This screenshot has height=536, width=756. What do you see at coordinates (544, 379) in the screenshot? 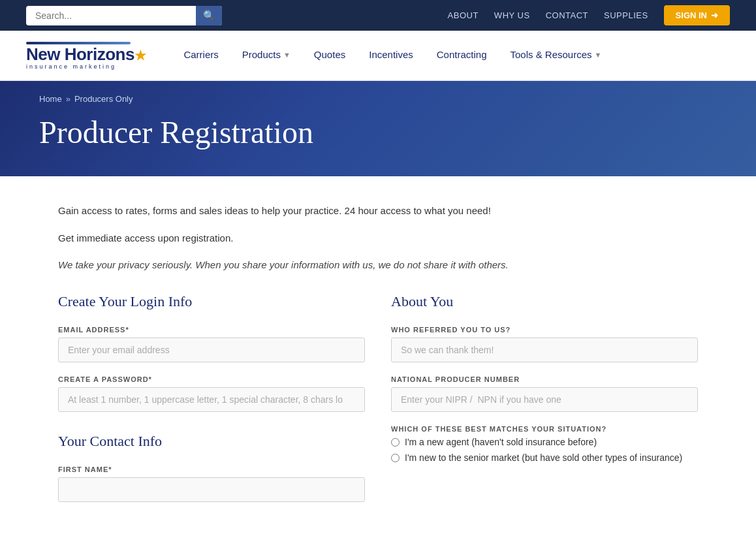
I see `npn-label: NATIONAL PRODUCER NUMBER` at bounding box center [544, 379].